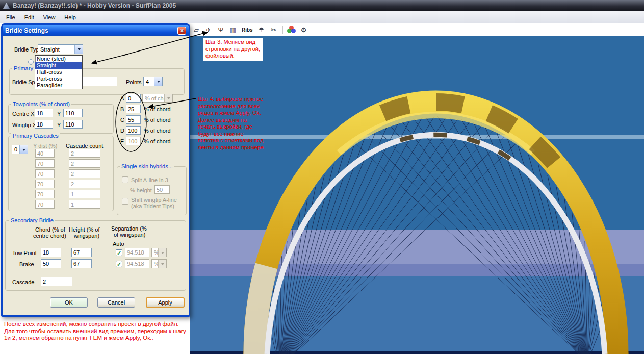 This screenshot has height=354, width=644. I want to click on ribs-view-button: Ribs, so click(247, 30).